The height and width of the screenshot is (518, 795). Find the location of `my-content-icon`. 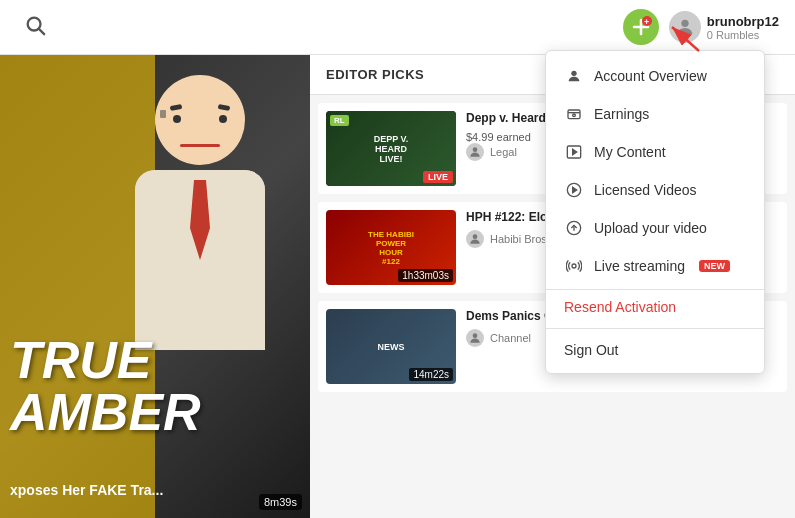

my-content-icon is located at coordinates (574, 152).